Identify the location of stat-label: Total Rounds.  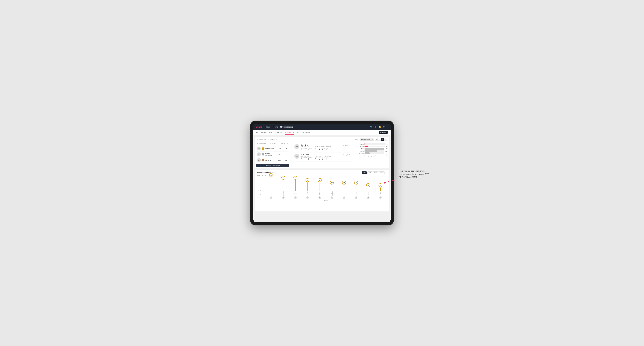
(306, 156).